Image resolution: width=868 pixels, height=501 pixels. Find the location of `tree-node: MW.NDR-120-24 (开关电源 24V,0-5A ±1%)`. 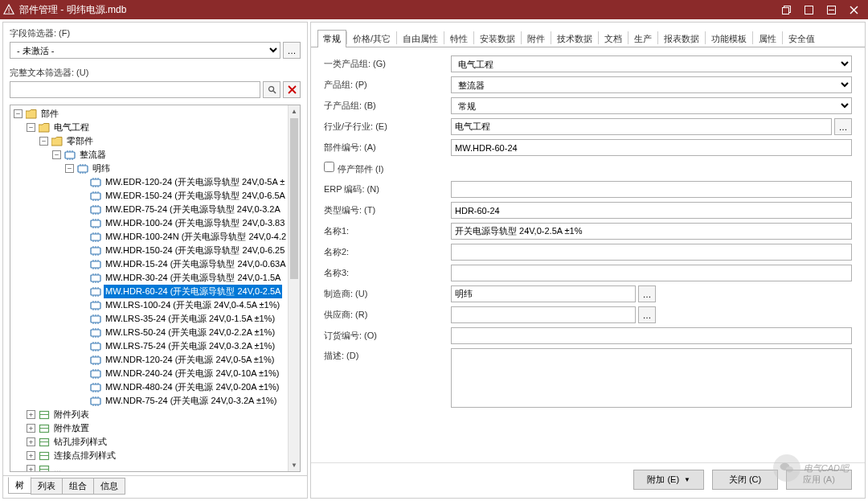

tree-node: MW.NDR-120-24 (开关电源 24V,0-5A ±1%) is located at coordinates (155, 360).